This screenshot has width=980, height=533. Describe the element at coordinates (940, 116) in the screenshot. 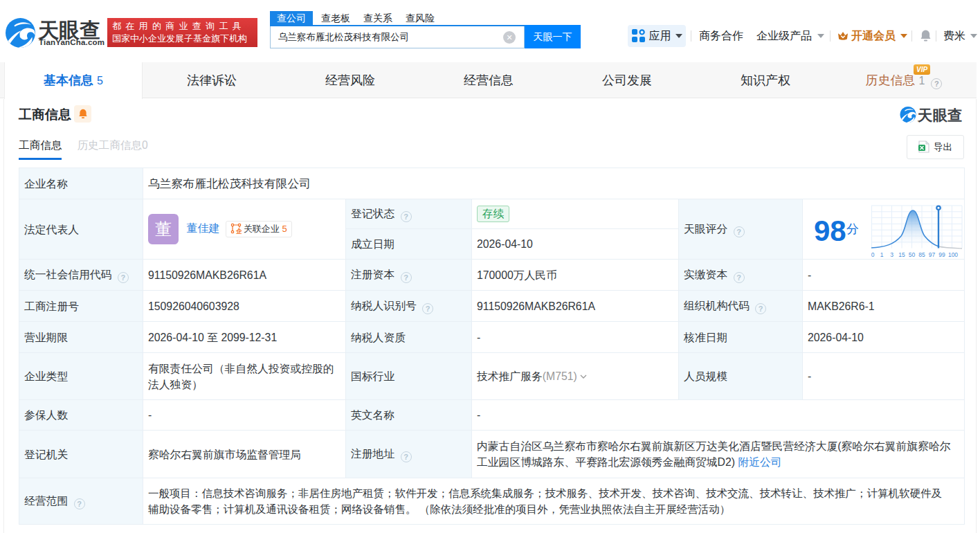

I see `svg-text: 天眼查` at that location.